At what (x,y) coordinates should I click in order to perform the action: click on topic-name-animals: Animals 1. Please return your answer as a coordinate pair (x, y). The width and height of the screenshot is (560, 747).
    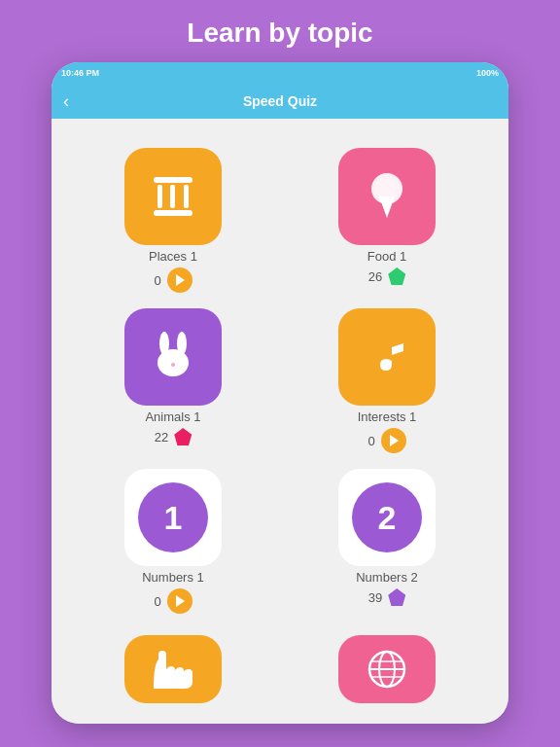
    Looking at the image, I should click on (173, 416).